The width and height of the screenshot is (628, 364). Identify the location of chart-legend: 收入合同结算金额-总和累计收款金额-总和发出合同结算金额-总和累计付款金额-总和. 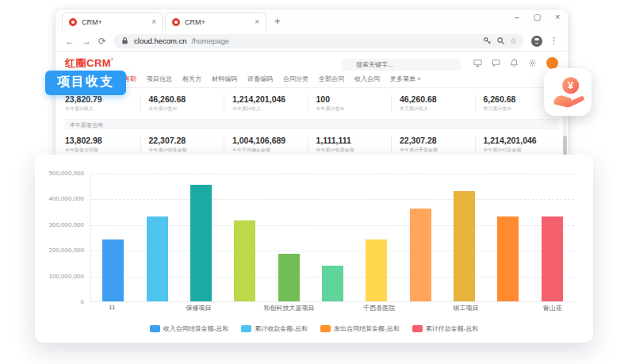
(314, 328).